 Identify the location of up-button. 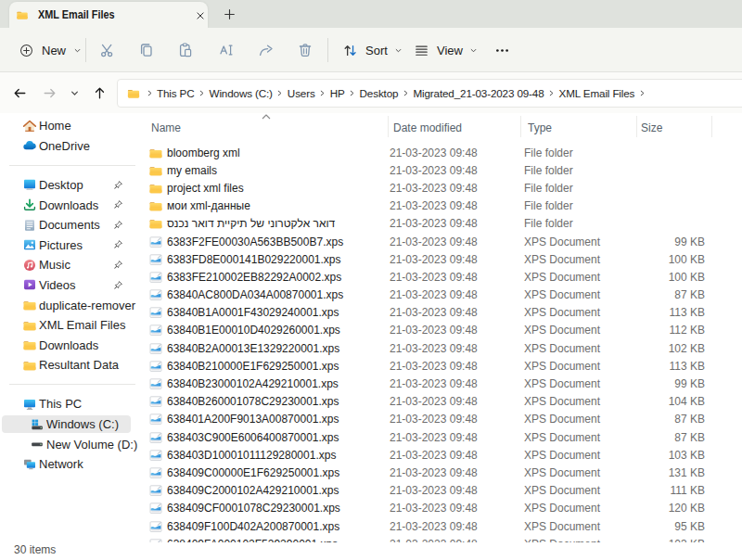
(99, 93).